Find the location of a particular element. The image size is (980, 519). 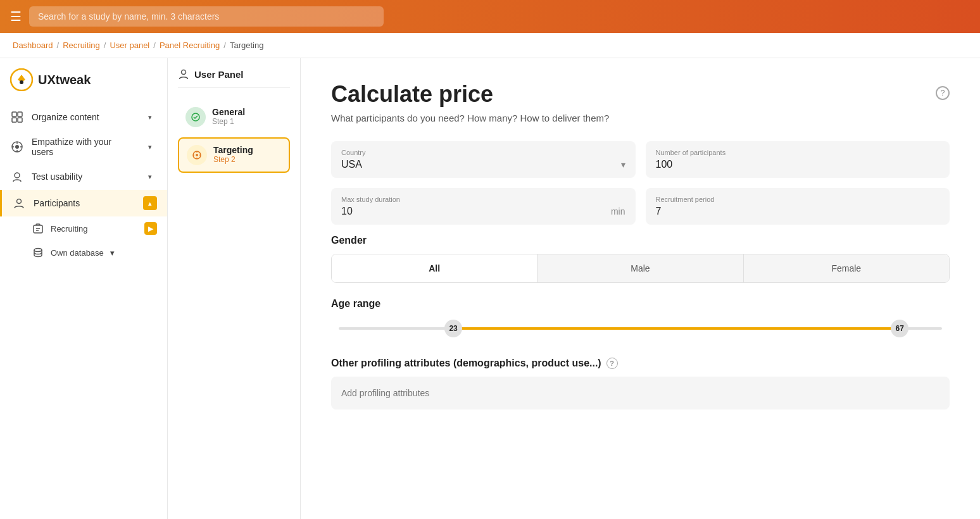

profiling-title-text: Other profiling attributes (demographics… is located at coordinates (466, 363).